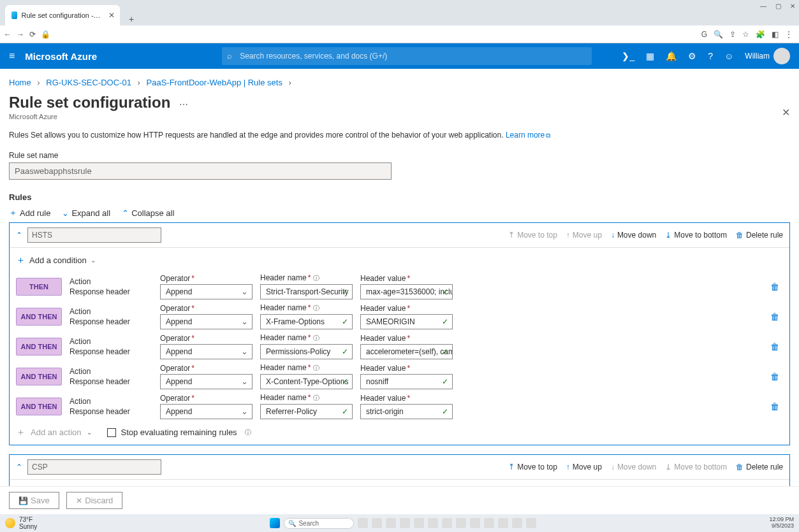  Describe the element at coordinates (548, 135) in the screenshot. I see `external-link-icon: ⧉` at that location.